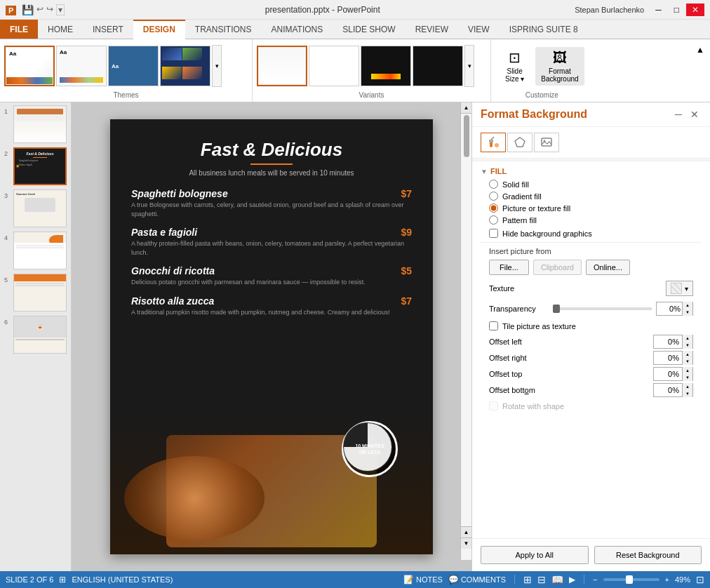 Image resolution: width=710 pixels, height=588 pixels. Describe the element at coordinates (602, 309) in the screenshot. I see `transparency-slider` at that location.